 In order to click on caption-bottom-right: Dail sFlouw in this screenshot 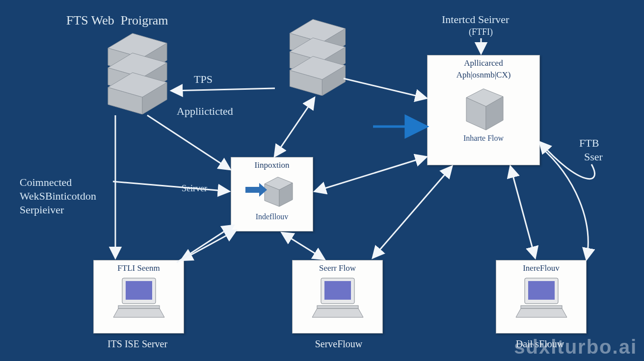, I will do `click(540, 344)`.